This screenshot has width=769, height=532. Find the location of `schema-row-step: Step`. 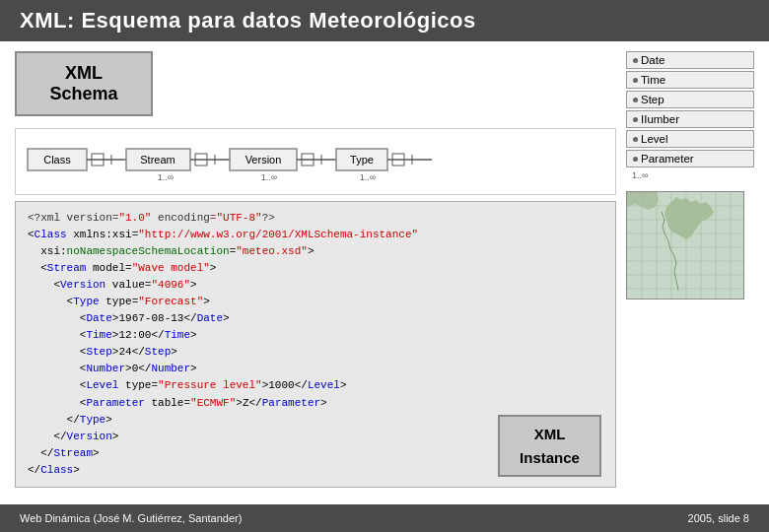

schema-row-step: Step is located at coordinates (690, 100).